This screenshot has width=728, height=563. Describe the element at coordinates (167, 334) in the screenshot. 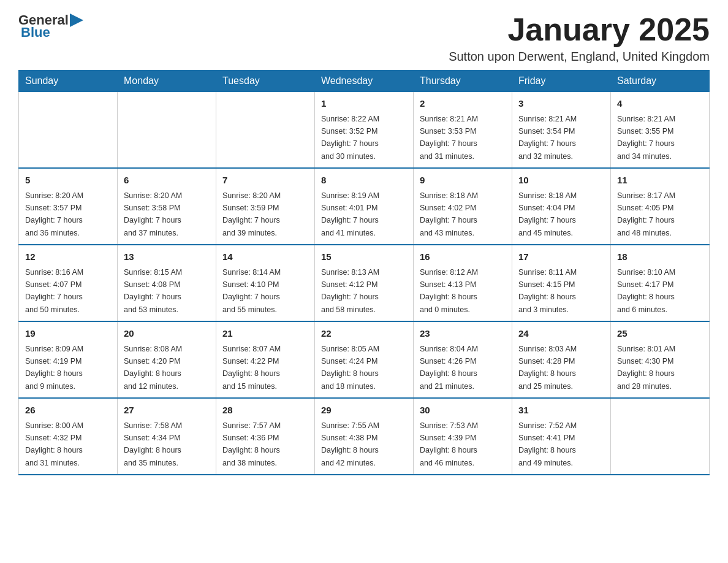

I see `day-number: 20` at that location.